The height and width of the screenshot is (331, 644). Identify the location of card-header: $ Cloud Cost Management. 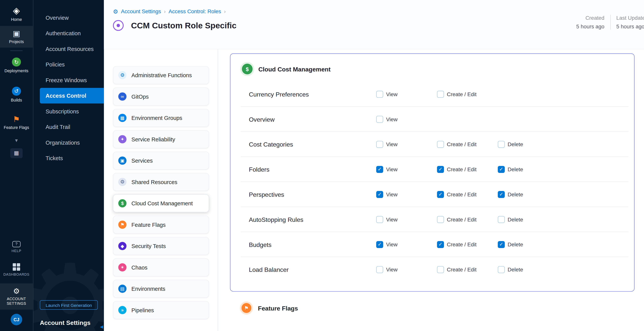
(432, 68).